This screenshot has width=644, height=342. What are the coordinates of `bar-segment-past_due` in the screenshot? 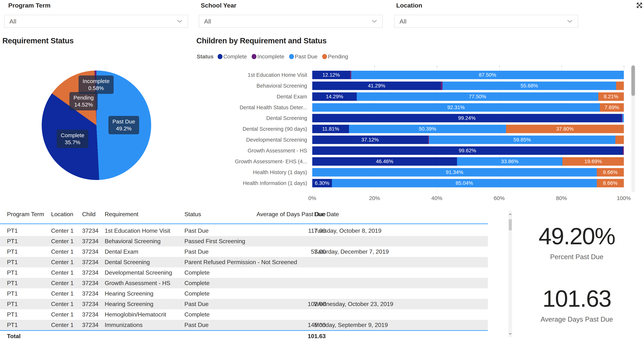 It's located at (623, 118).